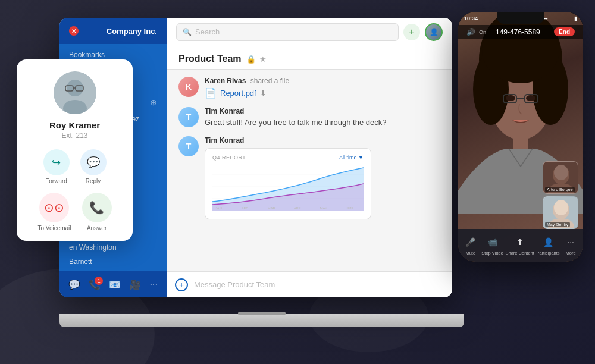 This screenshot has height=364, width=595. Describe the element at coordinates (471, 242) in the screenshot. I see `mute-btn-icon: 🎤` at that location.